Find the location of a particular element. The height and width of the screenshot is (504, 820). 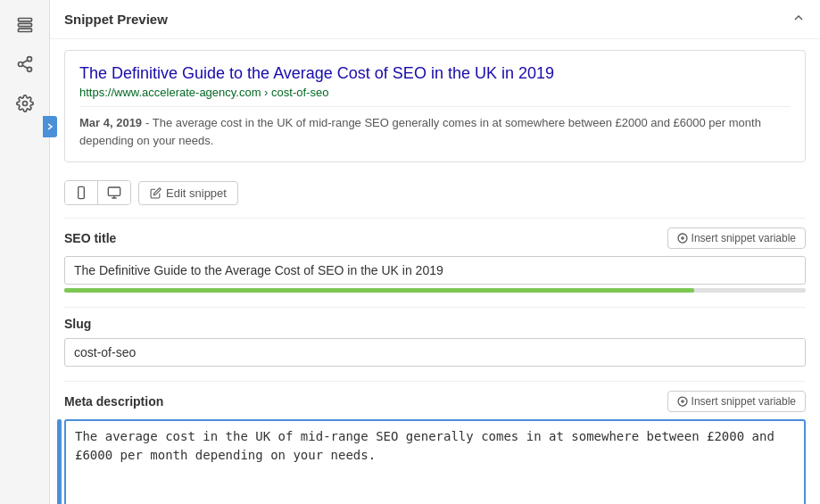

sidebar-list-btn is located at coordinates (25, 25).